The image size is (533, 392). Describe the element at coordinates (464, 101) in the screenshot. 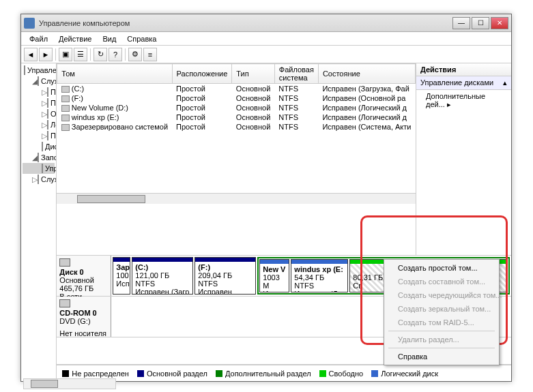

I see `actions-more: Дополнительные дей... ▸` at that location.